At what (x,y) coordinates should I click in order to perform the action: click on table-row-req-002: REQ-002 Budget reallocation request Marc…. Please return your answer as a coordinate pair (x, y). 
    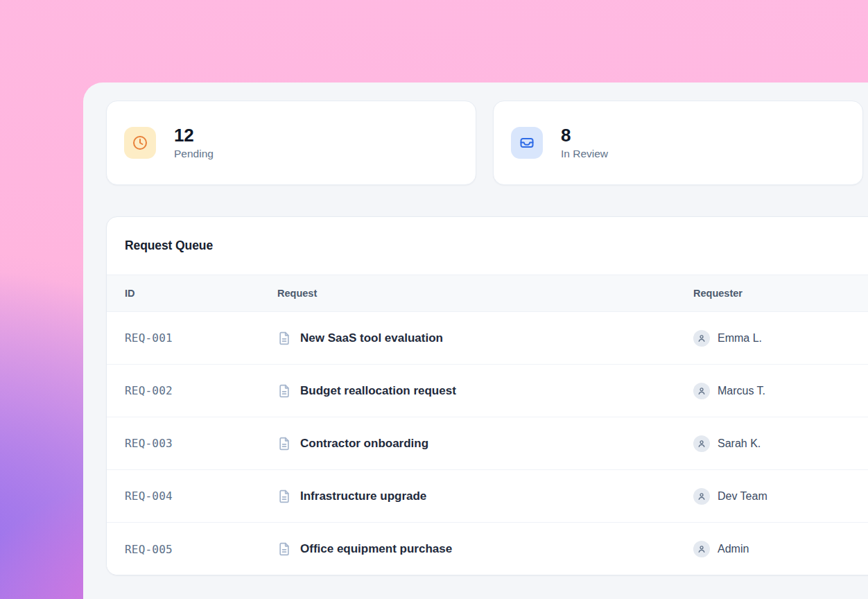
    Looking at the image, I should click on (487, 391).